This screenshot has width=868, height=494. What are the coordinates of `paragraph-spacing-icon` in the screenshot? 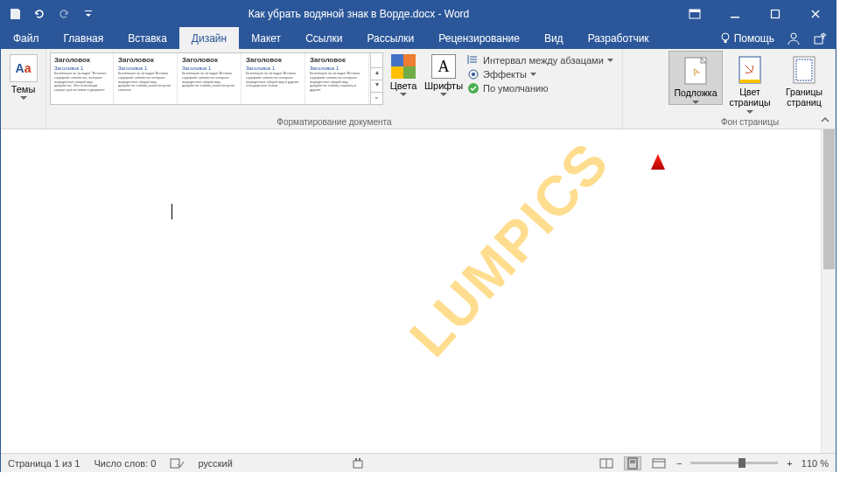 It's located at (473, 60).